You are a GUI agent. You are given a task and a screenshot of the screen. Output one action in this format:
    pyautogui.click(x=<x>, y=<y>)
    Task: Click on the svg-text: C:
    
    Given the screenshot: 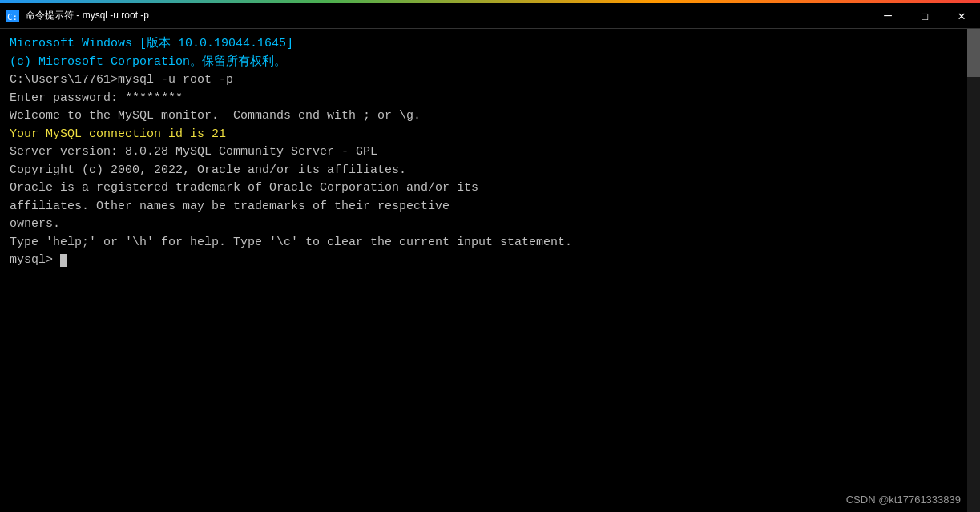 What is the action you would take?
    pyautogui.click(x=13, y=18)
    